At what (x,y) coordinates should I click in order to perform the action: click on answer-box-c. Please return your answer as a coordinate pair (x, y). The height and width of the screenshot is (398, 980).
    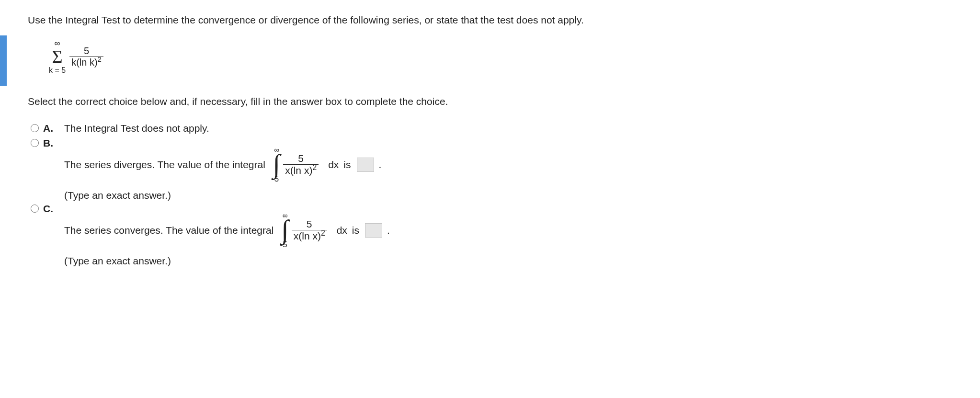
    Looking at the image, I should click on (374, 230).